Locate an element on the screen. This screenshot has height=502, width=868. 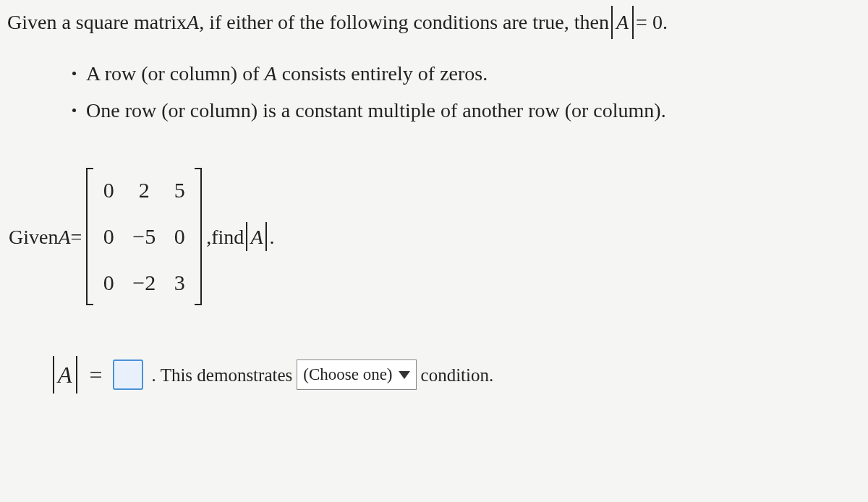
cond1-text-1: A row (or column) of is located at coordinates (175, 74).